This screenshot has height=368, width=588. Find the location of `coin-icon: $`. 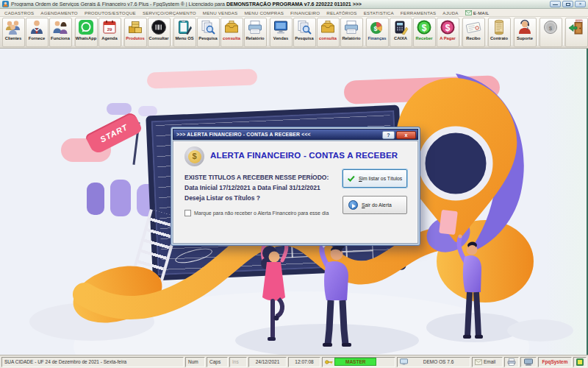

coin-icon: $ is located at coordinates (551, 27).